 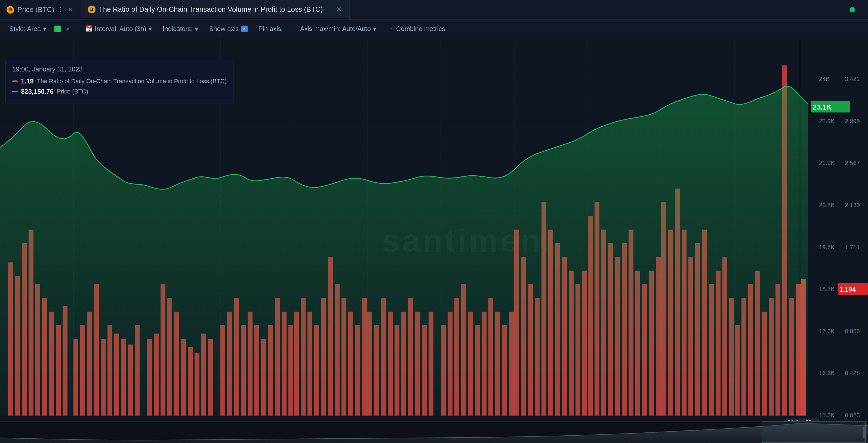 I want to click on tooltip-label-price: Price (BTC), so click(x=73, y=92).